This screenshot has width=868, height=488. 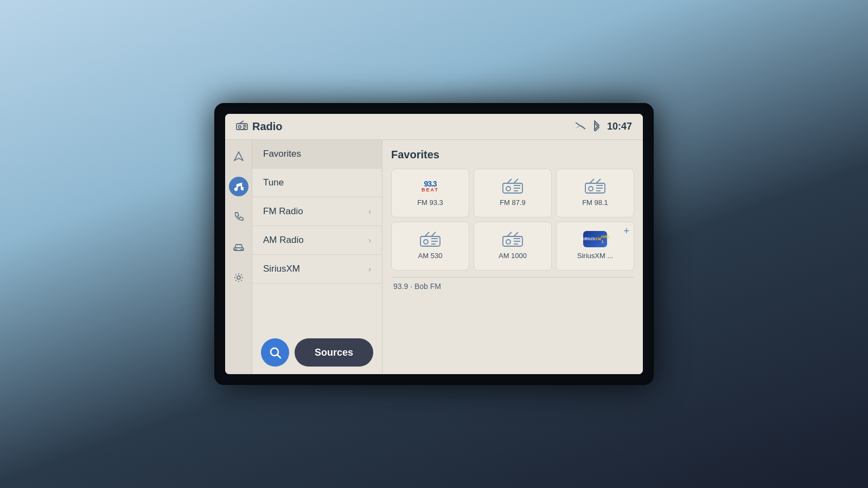 What do you see at coordinates (239, 257) in the screenshot?
I see `sidebar-icons` at bounding box center [239, 257].